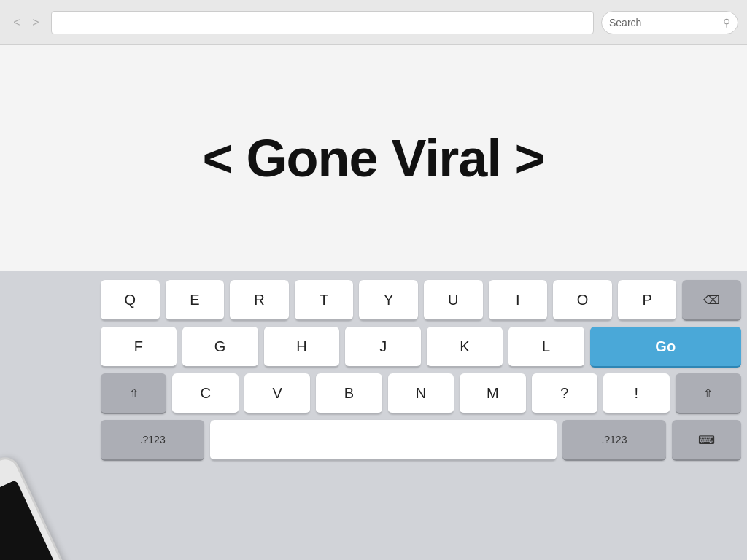 The width and height of the screenshot is (747, 560). Describe the element at coordinates (277, 394) in the screenshot. I see `key-v: V` at that location.